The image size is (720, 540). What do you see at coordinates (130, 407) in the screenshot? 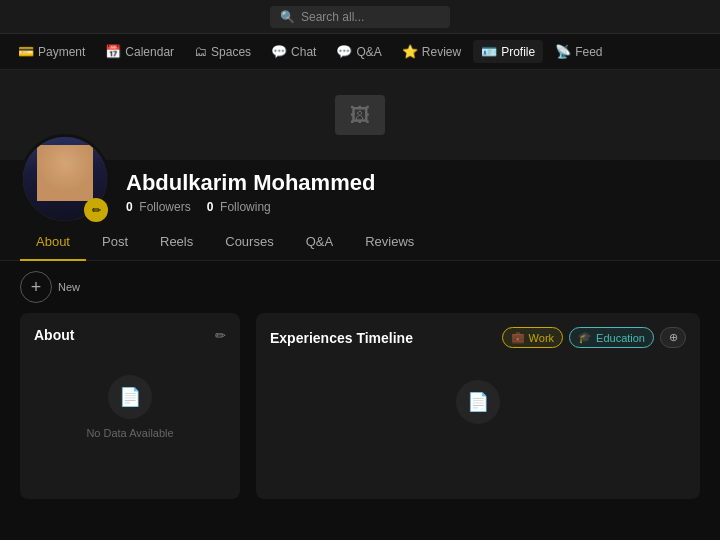
I see `about-no-data: 📄 No Data Available` at bounding box center [130, 407].